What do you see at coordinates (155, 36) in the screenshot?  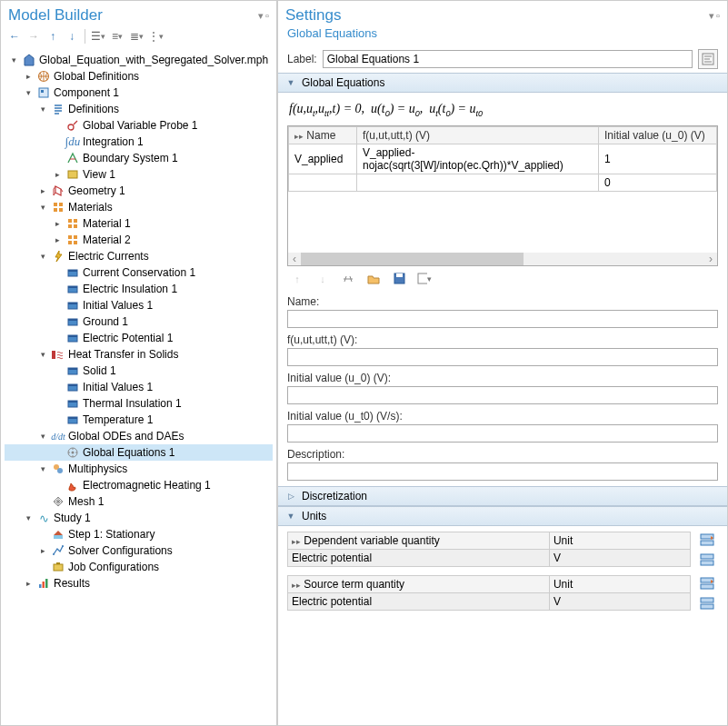 I see `more-icon: ⋮▾` at bounding box center [155, 36].